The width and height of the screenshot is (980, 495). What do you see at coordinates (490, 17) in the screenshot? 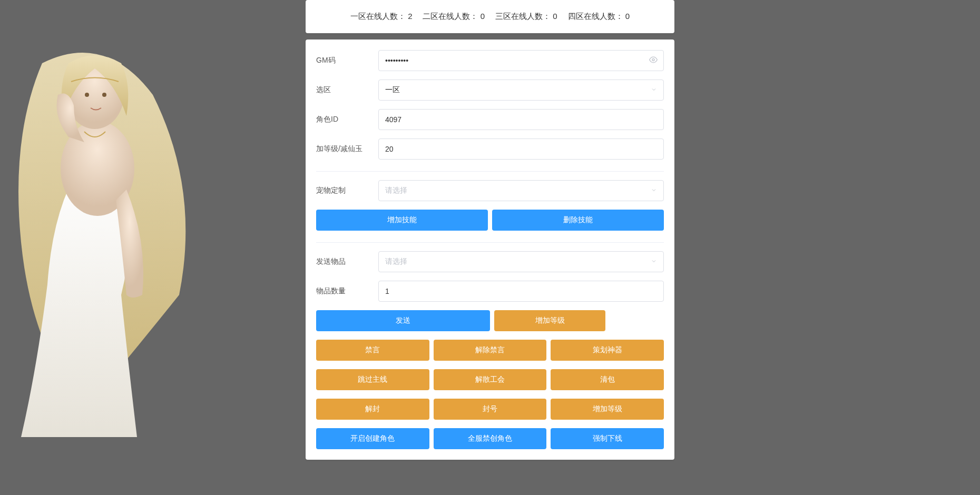
I see `online-stats-card: 一区在线人数： 2 二区在线人数： 0 三区在线人数： 0 四区在线人数： 0` at bounding box center [490, 17].